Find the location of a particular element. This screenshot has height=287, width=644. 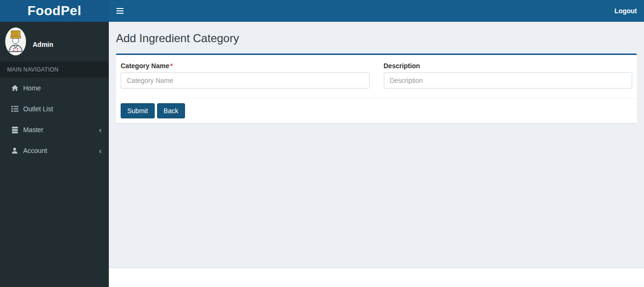

required-marker: * is located at coordinates (171, 66).